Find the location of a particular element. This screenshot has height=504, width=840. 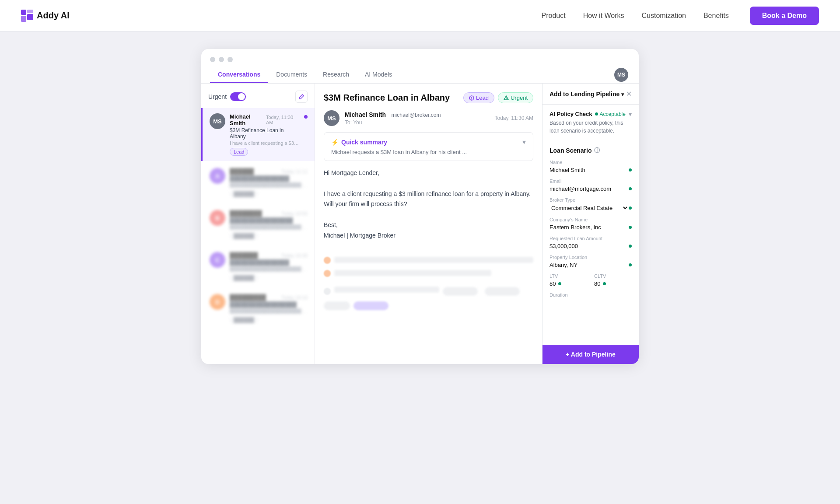

logo: Addy AI is located at coordinates (46, 16).